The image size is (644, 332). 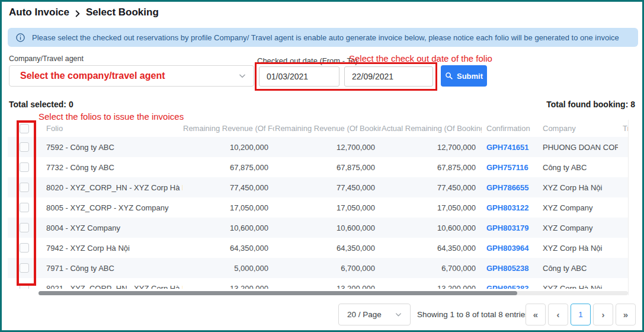 What do you see at coordinates (111, 268) in the screenshot?
I see `folio-cell: 7971 - Công ty ABC` at bounding box center [111, 268].